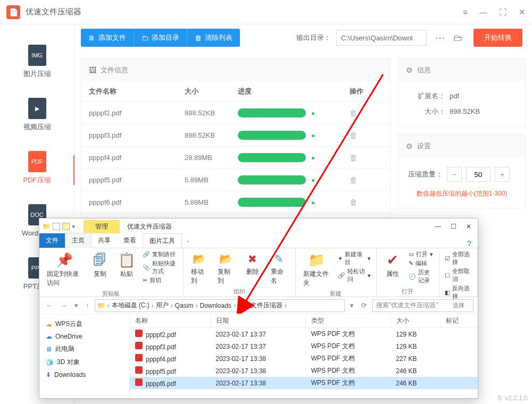 The image size is (532, 404). Describe the element at coordinates (313, 158) in the screenshot. I see `check-icon: ●` at that location.